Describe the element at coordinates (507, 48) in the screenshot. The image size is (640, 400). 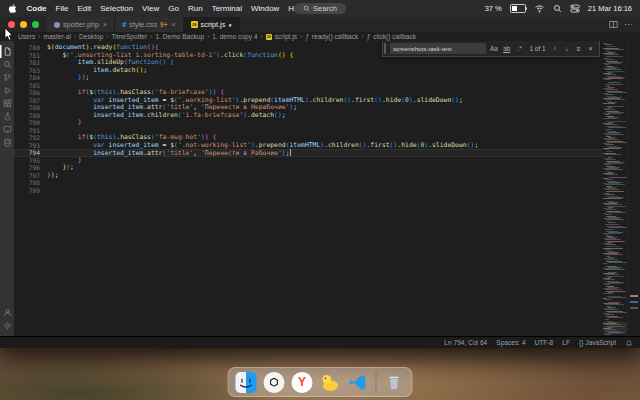
I see `whole-word-toggle: ab` at that location.